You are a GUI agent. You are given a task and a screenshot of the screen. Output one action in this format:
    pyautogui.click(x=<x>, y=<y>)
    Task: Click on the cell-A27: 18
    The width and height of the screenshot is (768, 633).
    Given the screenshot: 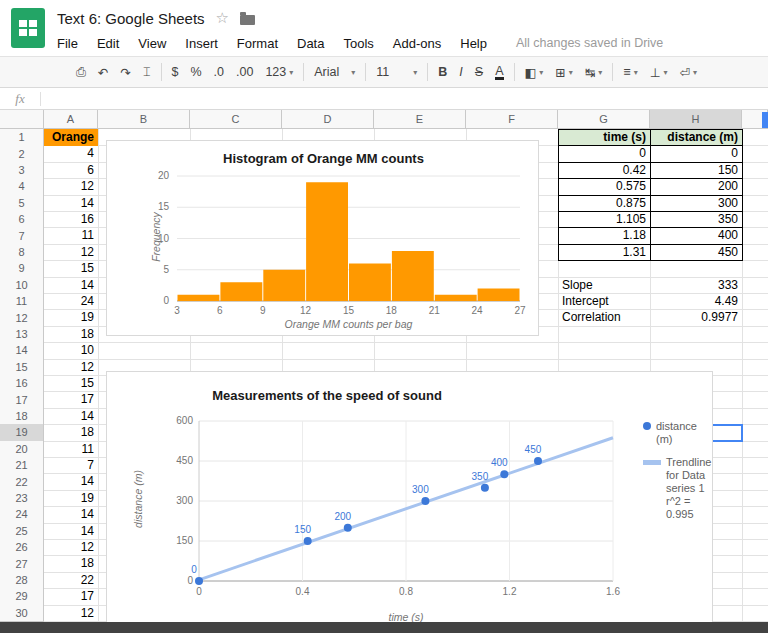 What is the action you would take?
    pyautogui.click(x=71, y=564)
    